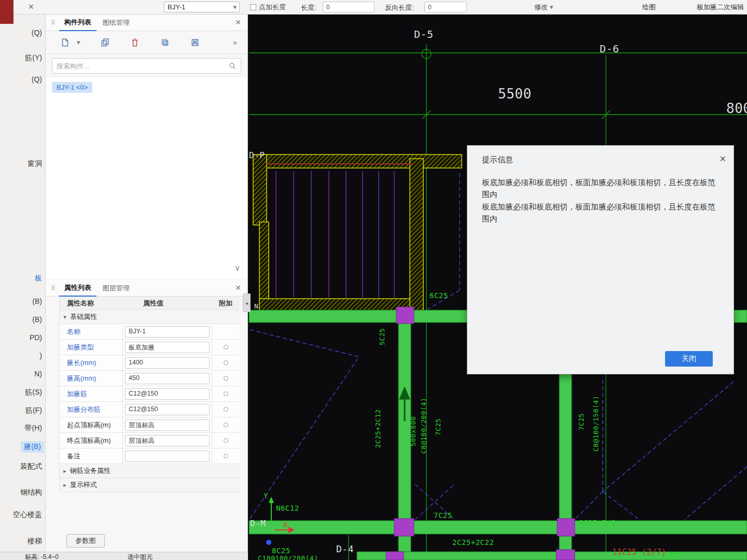 This screenshot has height=560, width=747. I want to click on tab-property-list: 属性列表, so click(78, 288).